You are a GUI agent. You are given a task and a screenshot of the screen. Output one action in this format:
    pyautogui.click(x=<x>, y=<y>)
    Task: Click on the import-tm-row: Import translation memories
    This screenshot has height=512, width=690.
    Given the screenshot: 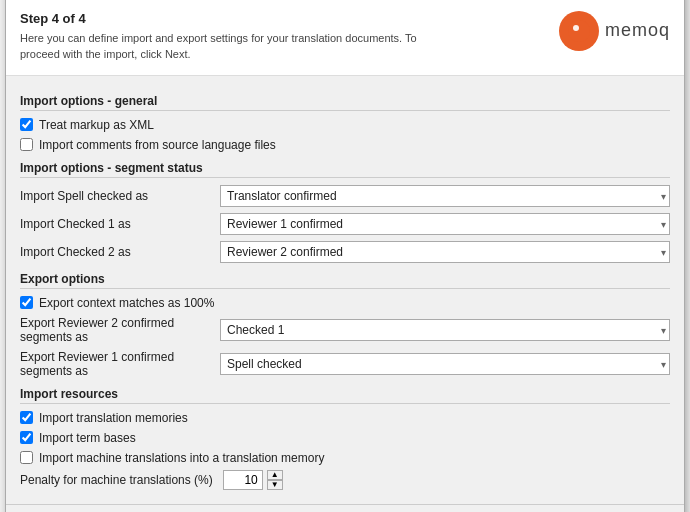 What is the action you would take?
    pyautogui.click(x=345, y=418)
    